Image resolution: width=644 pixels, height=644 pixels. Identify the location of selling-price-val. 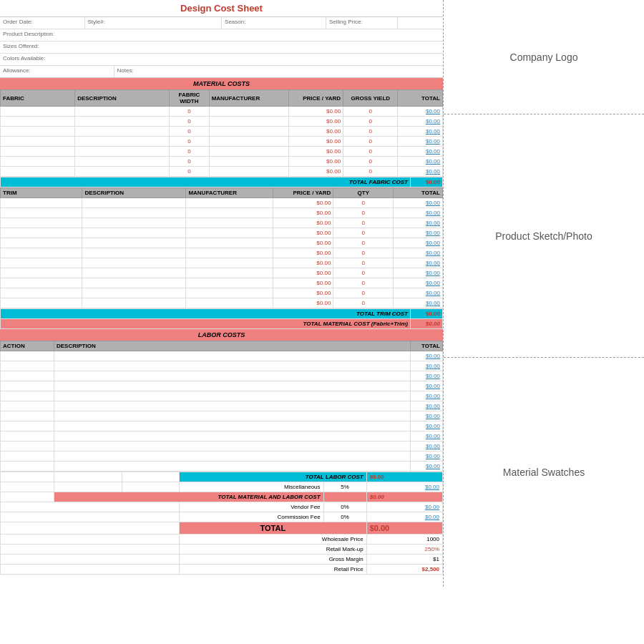
(421, 23).